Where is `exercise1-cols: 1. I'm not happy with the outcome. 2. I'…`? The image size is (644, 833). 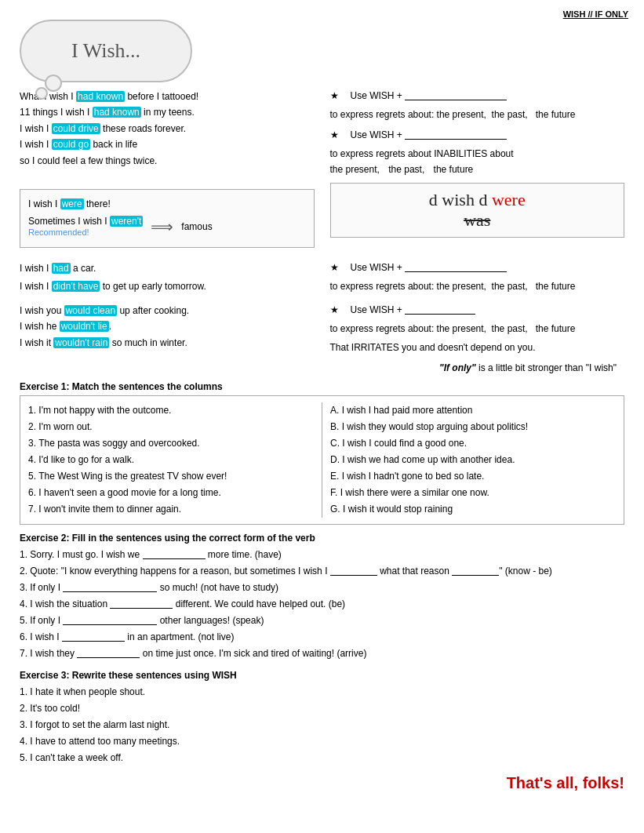 exercise1-cols: 1. I'm not happy with the outcome. 2. I'… is located at coordinates (322, 460).